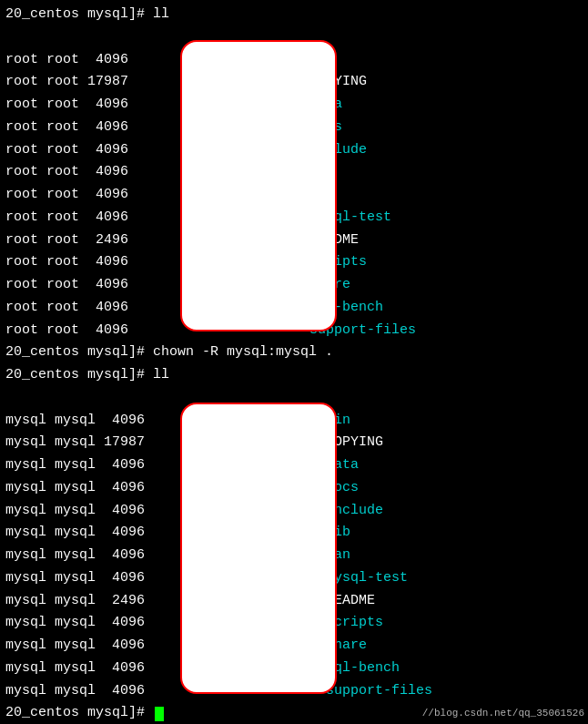 This screenshot has height=724, width=588. I want to click on prompt-2: 20_centos mysql]# ll, so click(87, 375).